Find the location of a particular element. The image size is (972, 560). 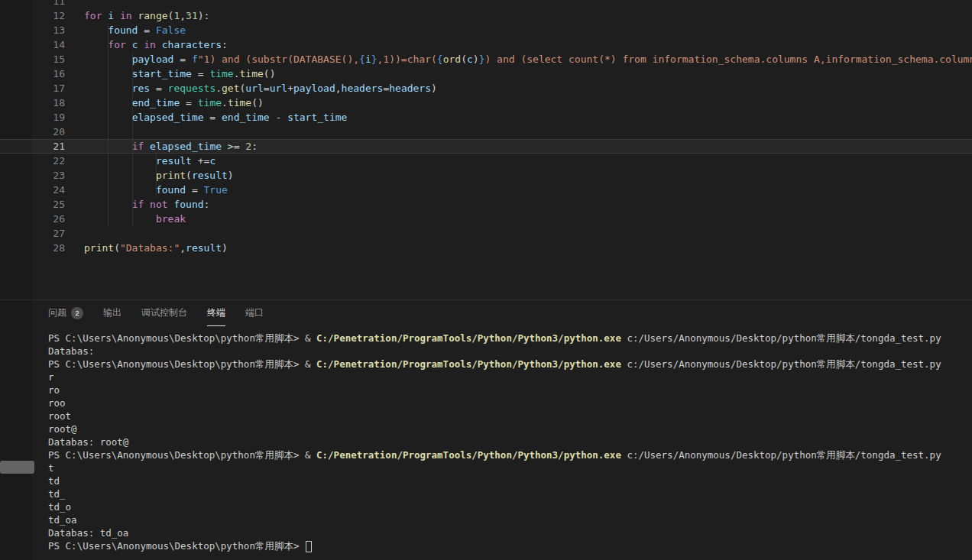

code-line: 18 end_time = time.time() is located at coordinates (486, 102).